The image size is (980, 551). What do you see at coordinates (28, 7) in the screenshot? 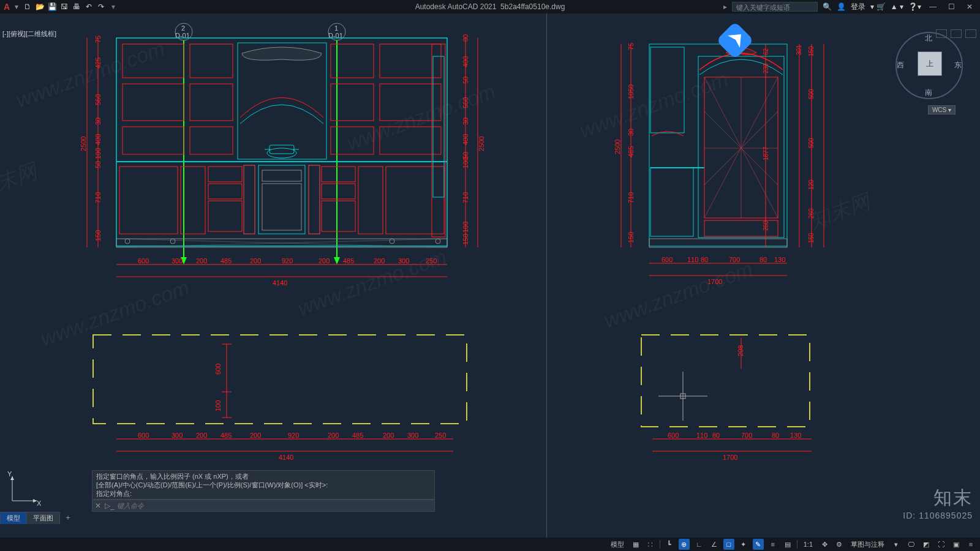
I see `new-icon: 🗋` at bounding box center [28, 7].